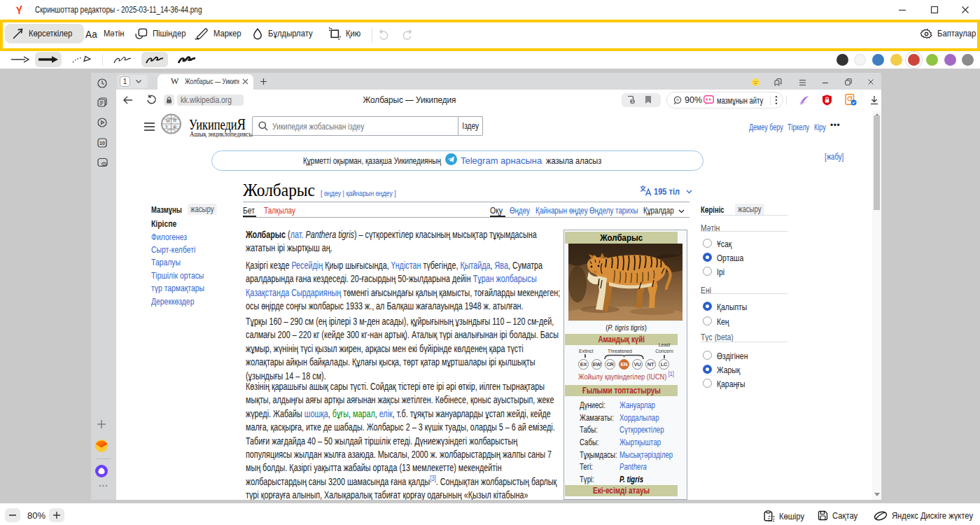 The width and height of the screenshot is (980, 525). Describe the element at coordinates (175, 120) in the screenshot. I see `svg-text: И` at that location.